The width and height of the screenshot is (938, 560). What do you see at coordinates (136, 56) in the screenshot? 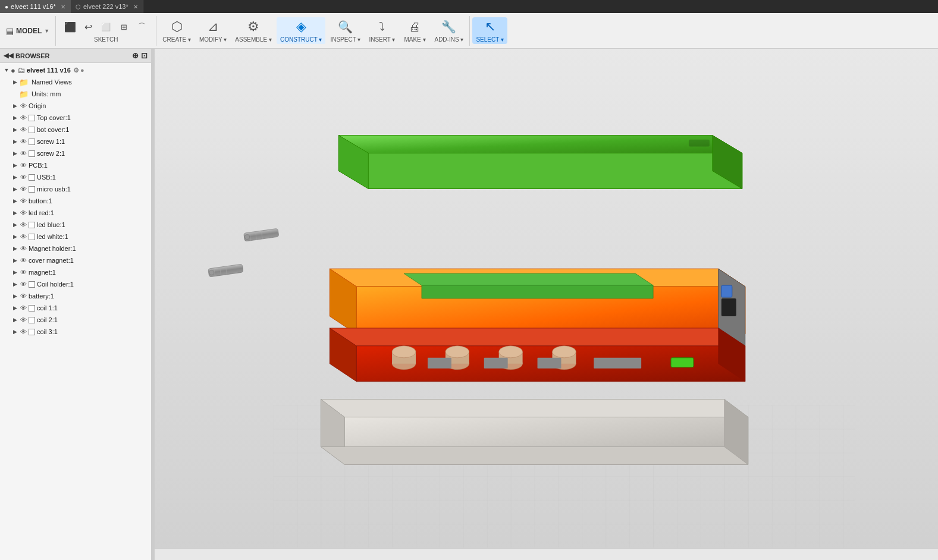
I see `browser-settings-icon: ⊕` at bounding box center [136, 56].